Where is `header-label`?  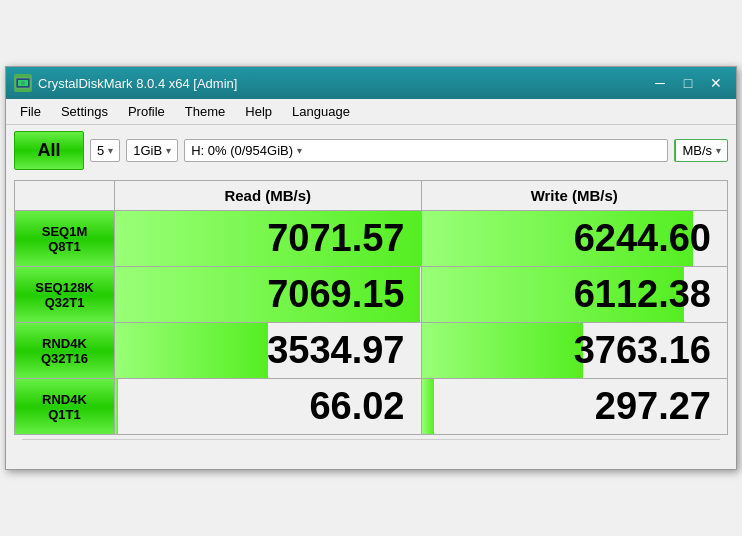 header-label is located at coordinates (65, 196).